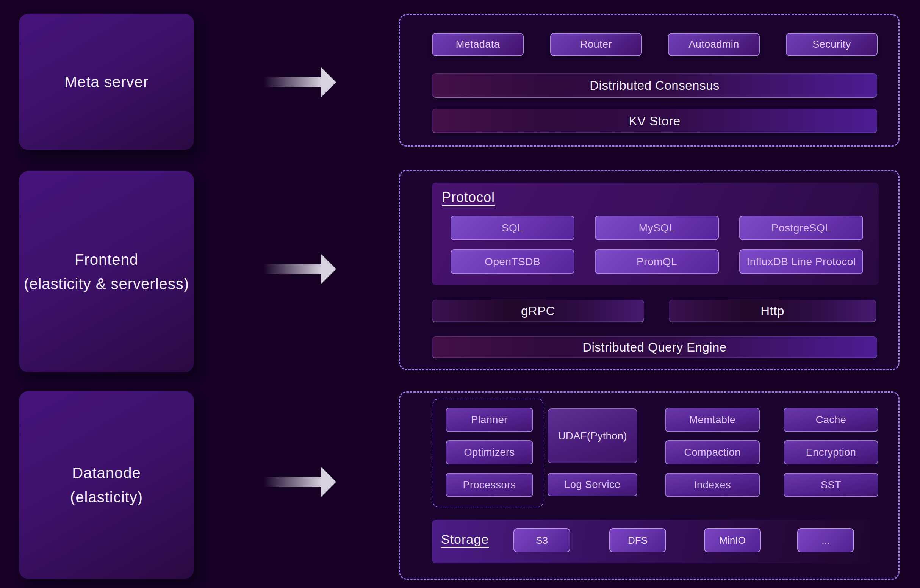 This screenshot has height=588, width=920. Describe the element at coordinates (106, 473) in the screenshot. I see `node-datanode-label: Datanode` at that location.